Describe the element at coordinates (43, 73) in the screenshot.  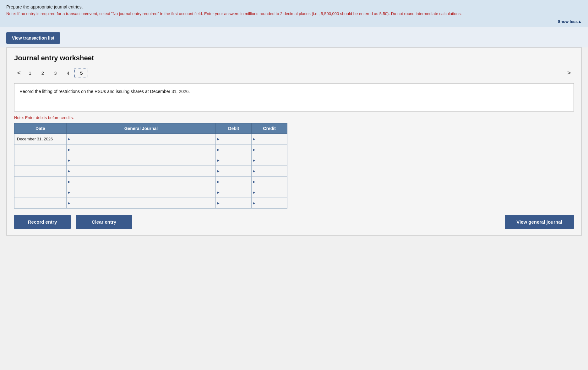
I see `tab-2: 2` at that location.